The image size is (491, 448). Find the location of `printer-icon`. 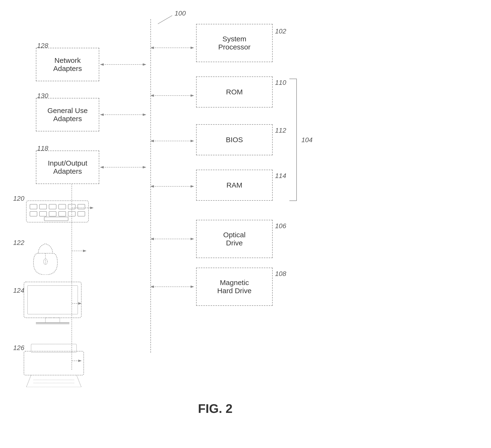

printer-icon is located at coordinates (54, 363).